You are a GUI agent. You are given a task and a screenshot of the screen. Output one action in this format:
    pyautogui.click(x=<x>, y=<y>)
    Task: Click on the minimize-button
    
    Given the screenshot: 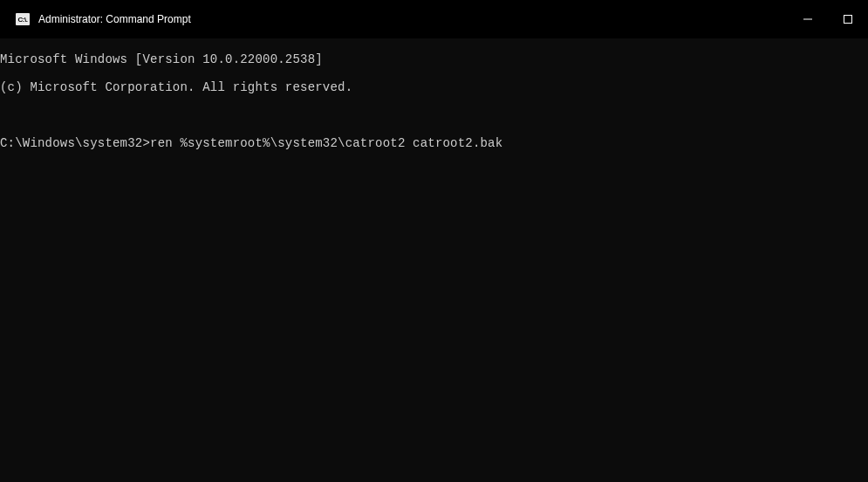 What is the action you would take?
    pyautogui.click(x=808, y=19)
    